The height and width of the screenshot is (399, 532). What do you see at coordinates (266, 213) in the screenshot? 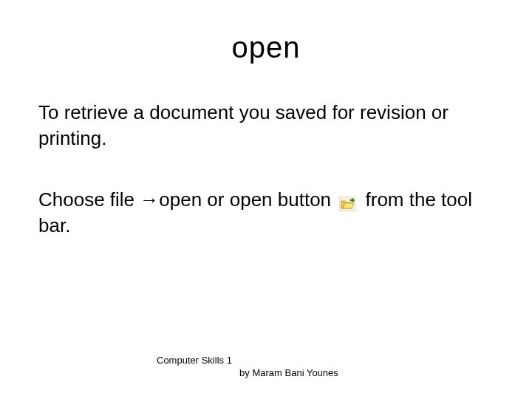
I see `instruction-paragraph: Choose file →open or open button from th…` at bounding box center [266, 213].